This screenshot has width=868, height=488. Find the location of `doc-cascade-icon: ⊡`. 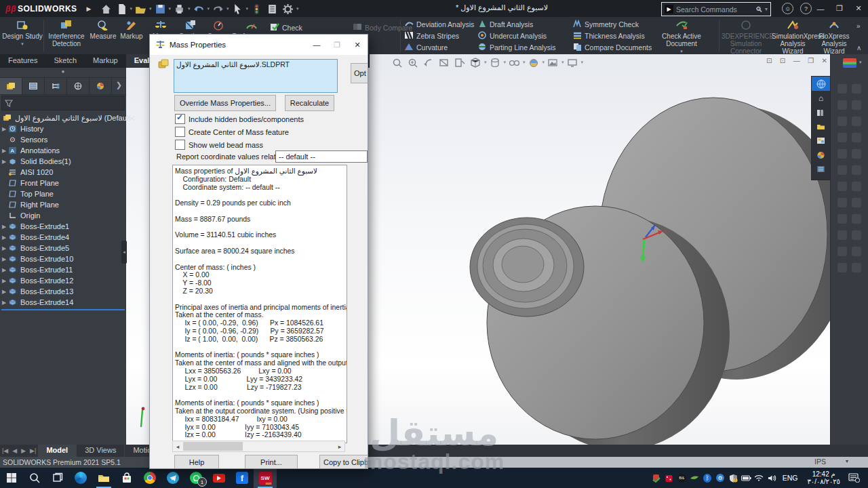

doc-cascade-icon: ⊡ is located at coordinates (783, 62).